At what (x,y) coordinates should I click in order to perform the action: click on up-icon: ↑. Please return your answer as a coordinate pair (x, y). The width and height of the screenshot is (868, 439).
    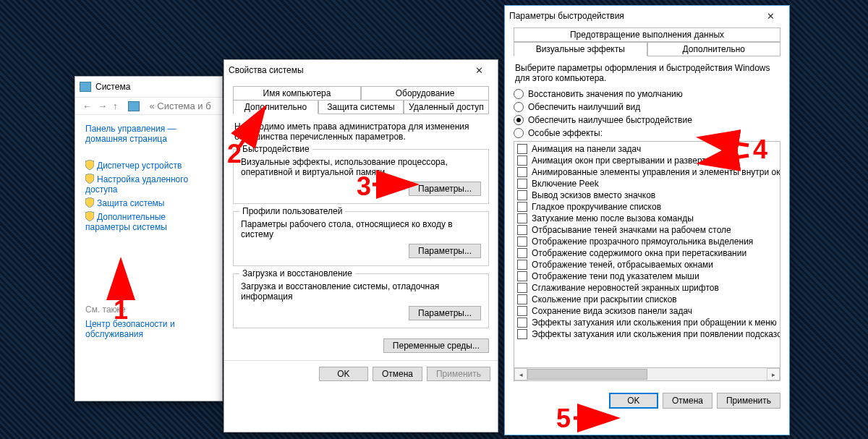
    Looking at the image, I should click on (116, 106).